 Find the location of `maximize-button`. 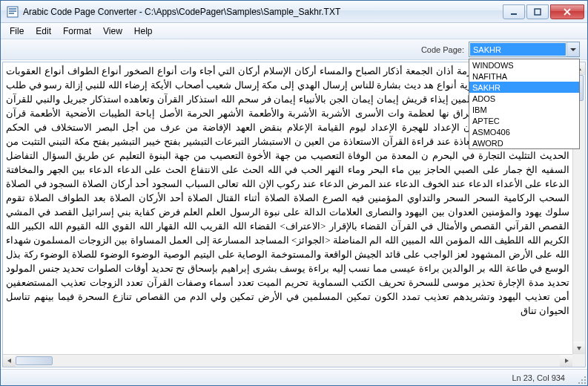

maximize-button is located at coordinates (538, 12).